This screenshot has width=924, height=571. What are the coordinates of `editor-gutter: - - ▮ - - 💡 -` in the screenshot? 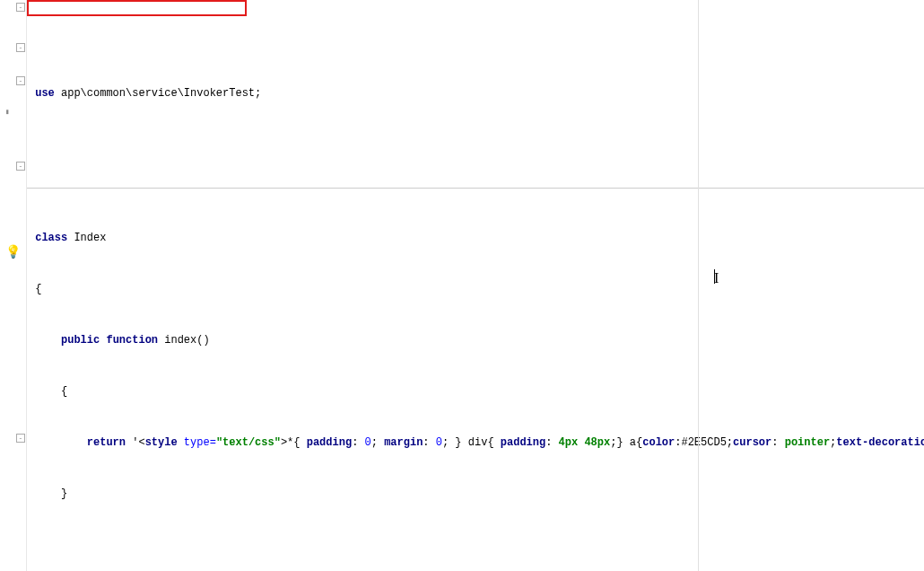 It's located at (13, 286).